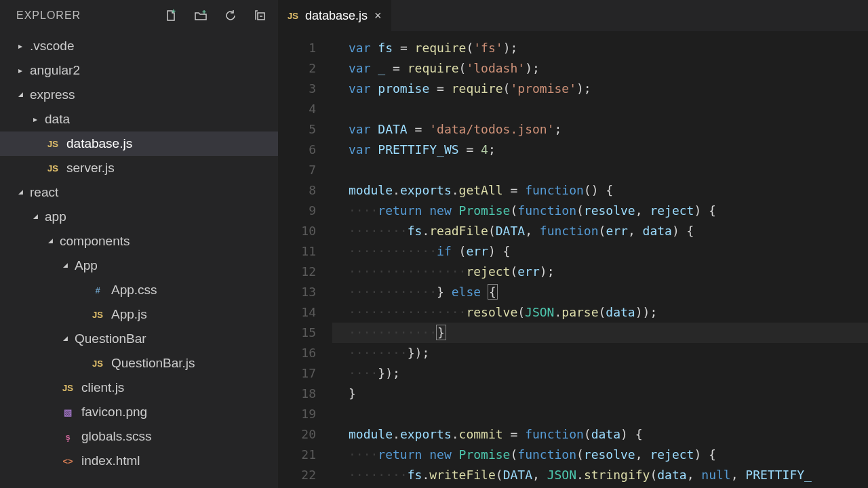 This screenshot has height=488, width=868. What do you see at coordinates (600, 394) in the screenshot?
I see `code-line: }` at bounding box center [600, 394].